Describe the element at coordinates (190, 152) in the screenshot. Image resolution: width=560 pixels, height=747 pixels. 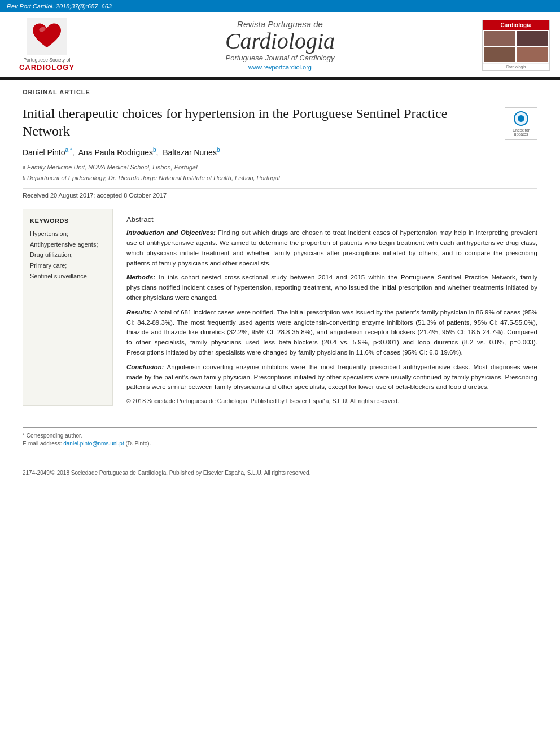
I see `author-3-name: Baltazar Nunes` at that location.